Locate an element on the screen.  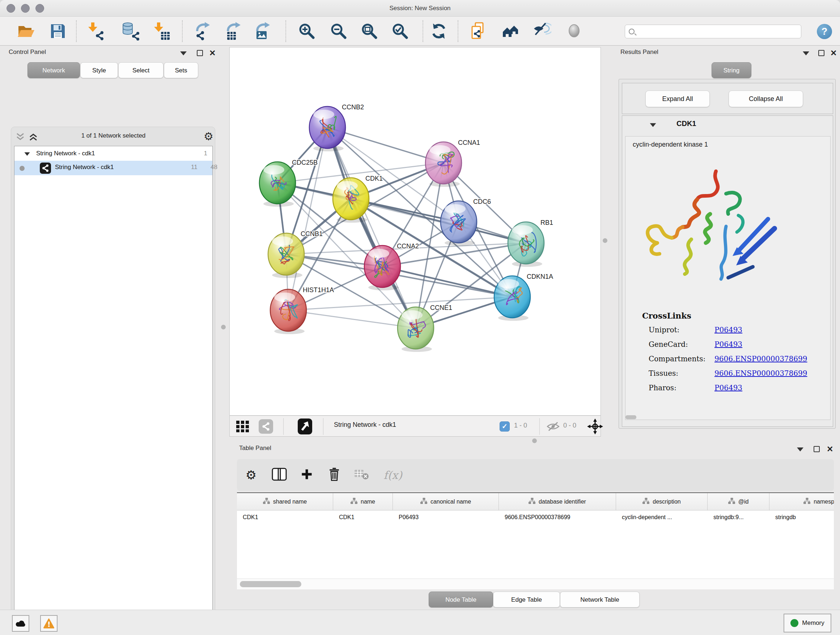
table-hscrollbar-thumb is located at coordinates (271, 584).